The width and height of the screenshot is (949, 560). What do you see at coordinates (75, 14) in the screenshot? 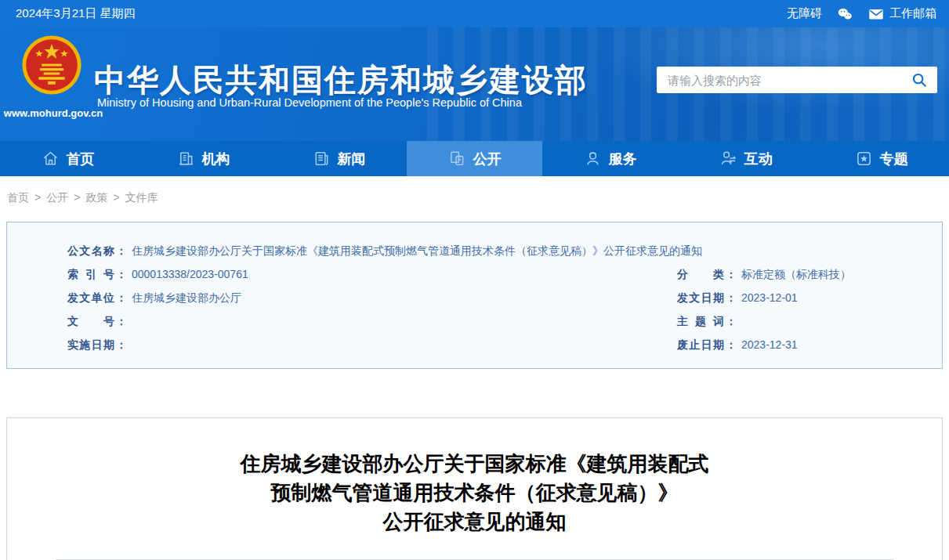
I see `current-date: 2024年3月21日 星期四` at bounding box center [75, 14].